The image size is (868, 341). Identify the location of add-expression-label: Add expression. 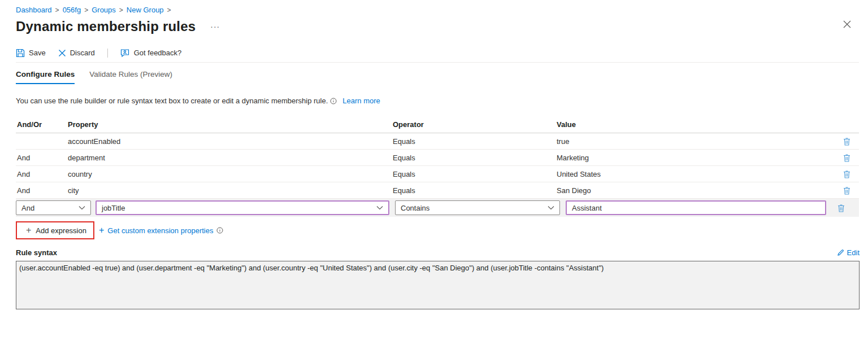
(61, 230).